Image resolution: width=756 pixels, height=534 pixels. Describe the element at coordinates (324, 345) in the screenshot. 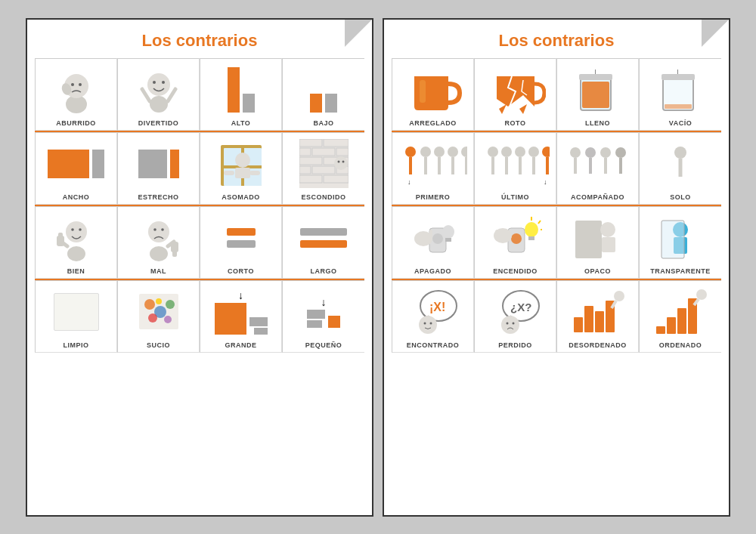

I see `label-pequeno: PEQUEÑO` at that location.